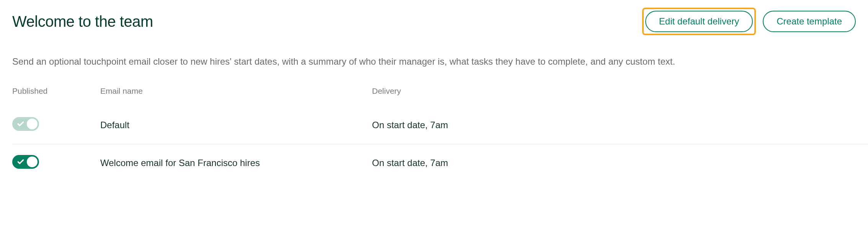 This screenshot has width=868, height=225. I want to click on col-header-delivery: Delivery, so click(620, 91).